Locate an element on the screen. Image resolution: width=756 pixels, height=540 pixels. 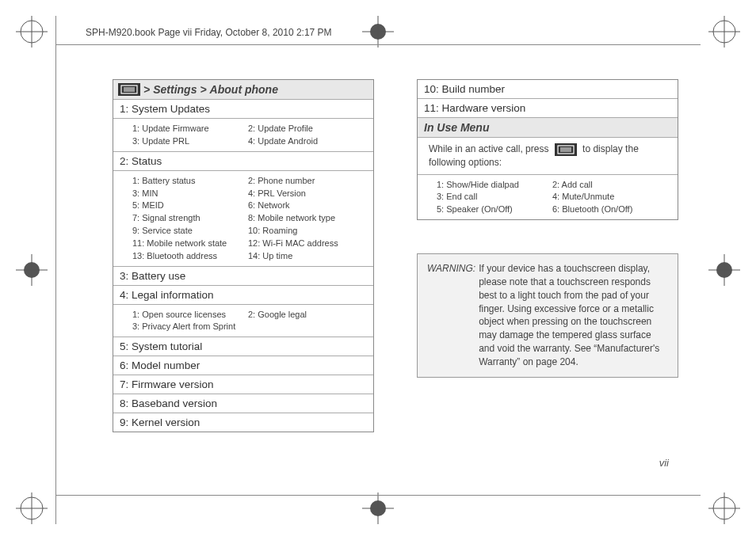
row-system-updates: 1: System Updates is located at coordinates (243, 108).